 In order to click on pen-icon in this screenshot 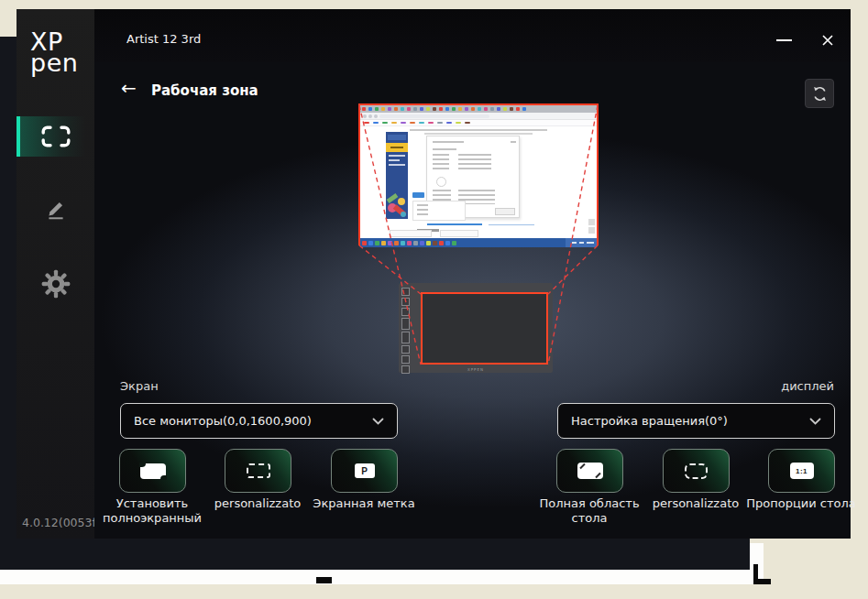, I will do `click(56, 209)`.